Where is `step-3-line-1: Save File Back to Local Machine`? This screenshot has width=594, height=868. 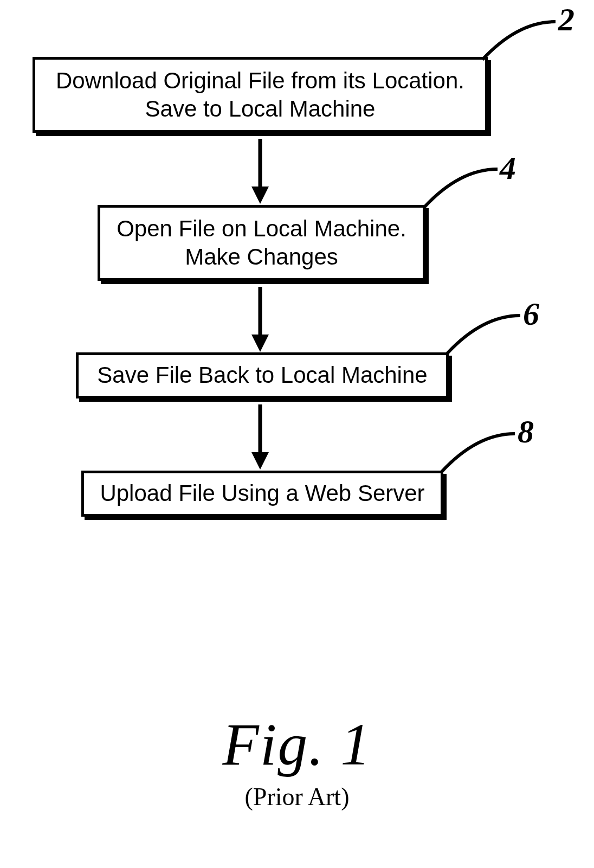
step-3-line-1: Save File Back to Local Machine is located at coordinates (262, 375).